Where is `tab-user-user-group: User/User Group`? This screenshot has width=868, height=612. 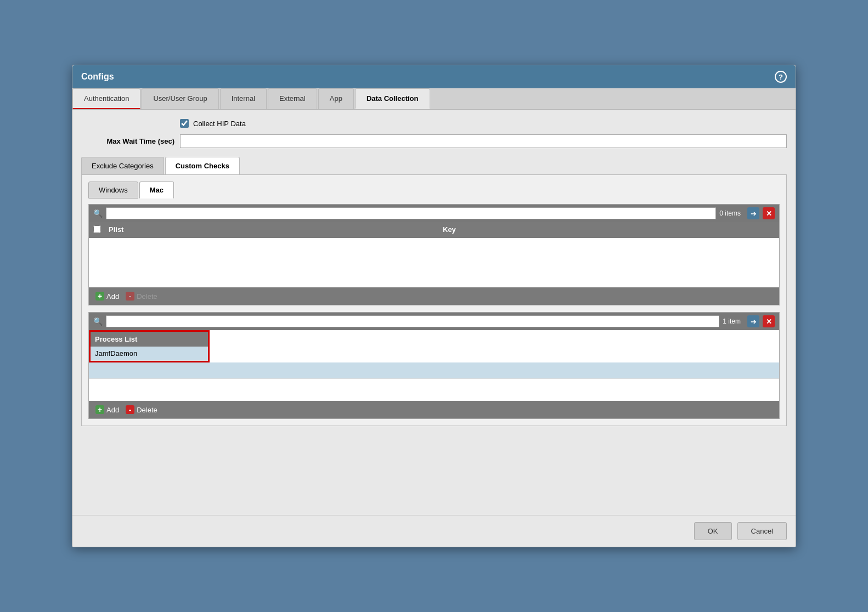 tab-user-user-group: User/User Group is located at coordinates (180, 99).